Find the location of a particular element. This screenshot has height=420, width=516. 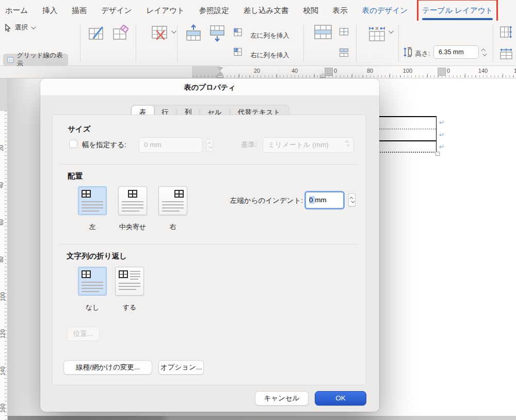

indent-from-left-label: 左端からのインデント: is located at coordinates (255, 201).